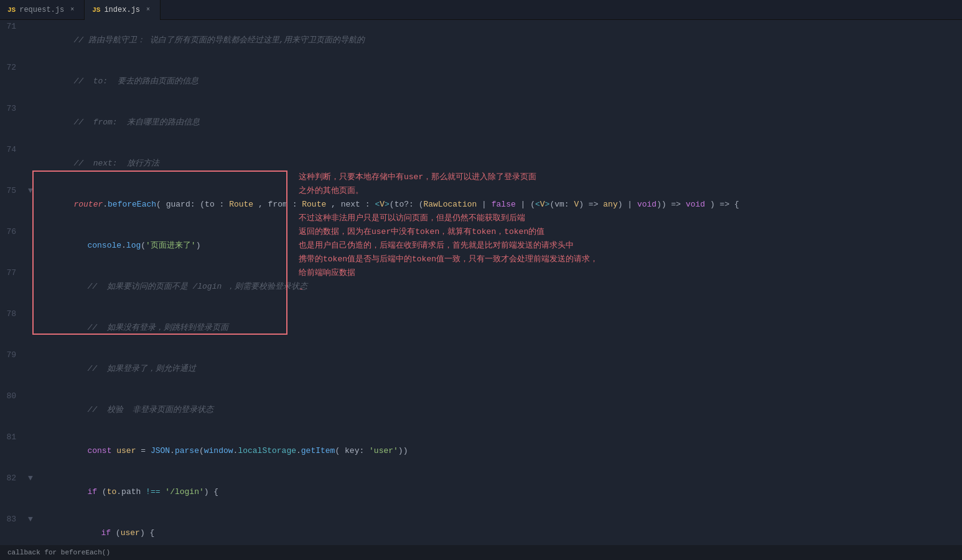 This screenshot has width=962, height=560. What do you see at coordinates (122, 10) in the screenshot?
I see `tab-label-active: index.js` at bounding box center [122, 10].